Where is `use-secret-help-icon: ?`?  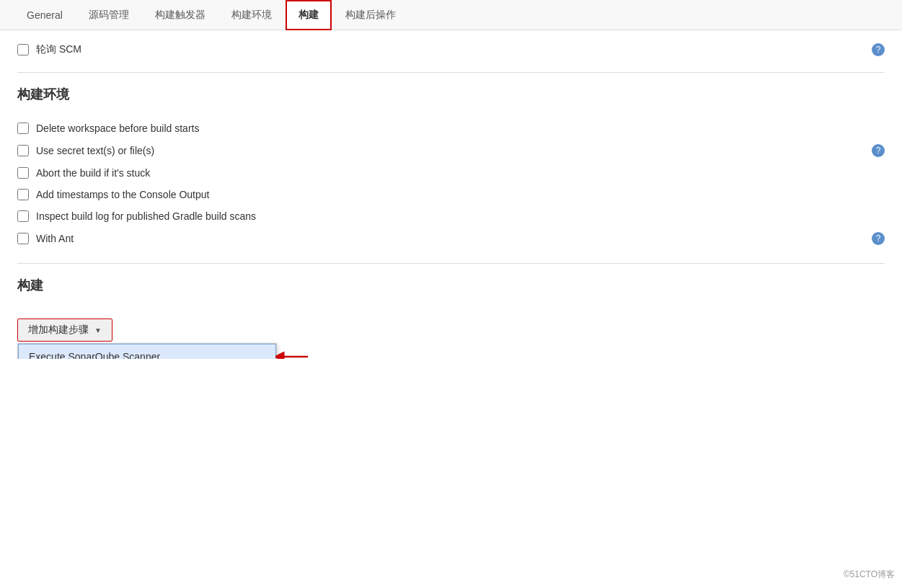
use-secret-help-icon: ? is located at coordinates (878, 151).